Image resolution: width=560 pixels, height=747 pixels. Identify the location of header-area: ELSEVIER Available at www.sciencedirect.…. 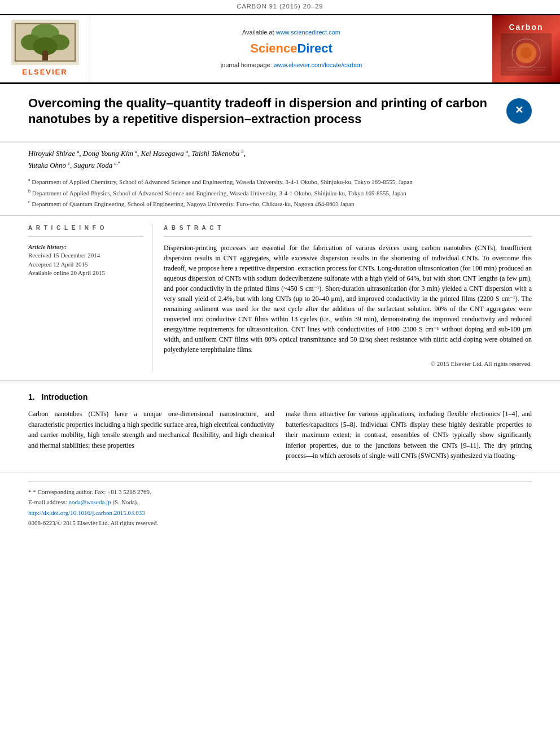
(280, 50).